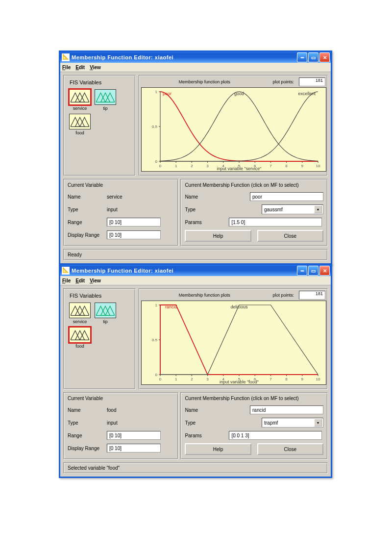 Image resolution: width=392 pixels, height=555 pixels. Describe the element at coordinates (287, 410) in the screenshot. I see `mf-name-input: rancid` at that location.